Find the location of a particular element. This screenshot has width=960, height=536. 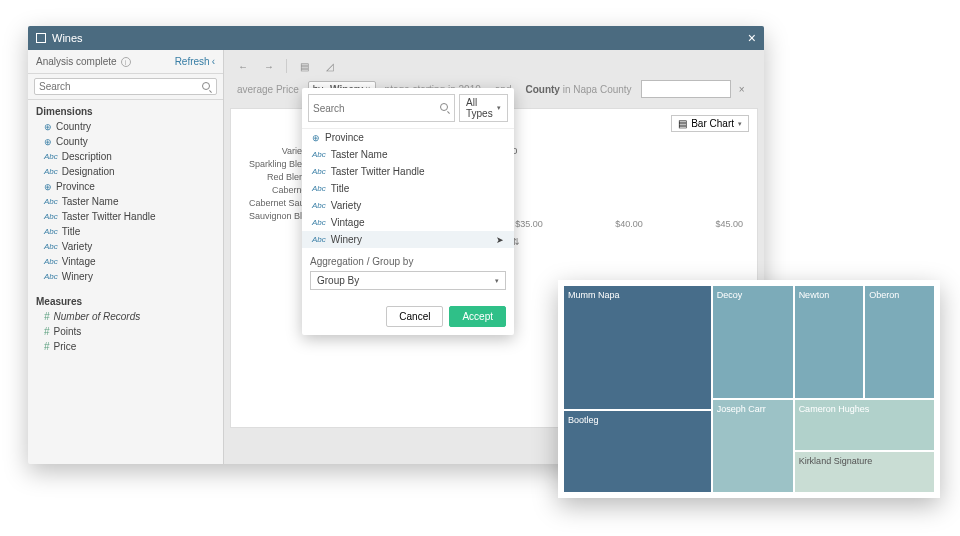

treemap-cell: Kirkland Signature is located at coordinates (864, 472).